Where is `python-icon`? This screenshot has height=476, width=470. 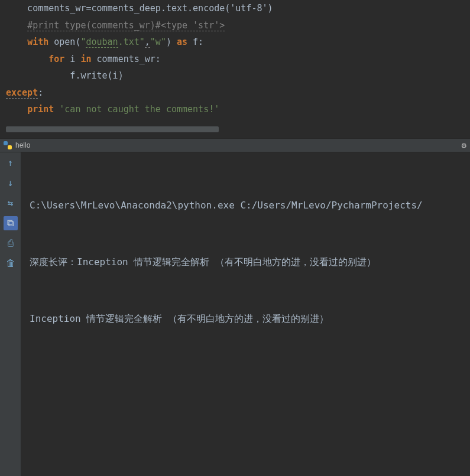
python-icon is located at coordinates (8, 145).